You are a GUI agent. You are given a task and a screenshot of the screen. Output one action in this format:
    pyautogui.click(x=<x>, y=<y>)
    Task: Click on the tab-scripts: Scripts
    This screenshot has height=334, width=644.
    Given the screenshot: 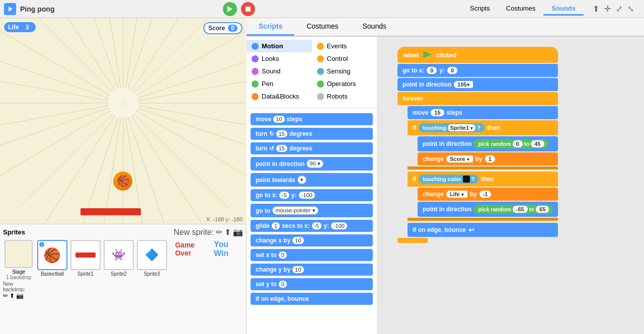 What is the action you would take?
    pyautogui.click(x=480, y=9)
    